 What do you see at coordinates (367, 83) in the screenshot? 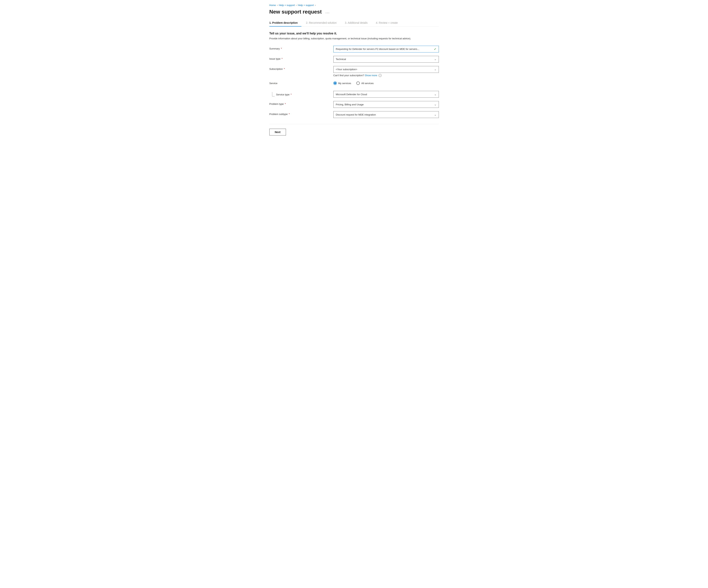
I see `all-services-label: All services` at bounding box center [367, 83].